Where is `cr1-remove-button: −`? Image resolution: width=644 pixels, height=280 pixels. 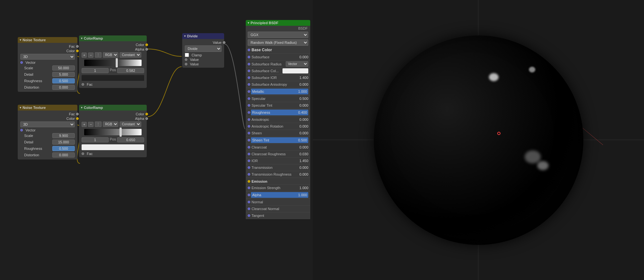 cr1-remove-button: − is located at coordinates (91, 55).